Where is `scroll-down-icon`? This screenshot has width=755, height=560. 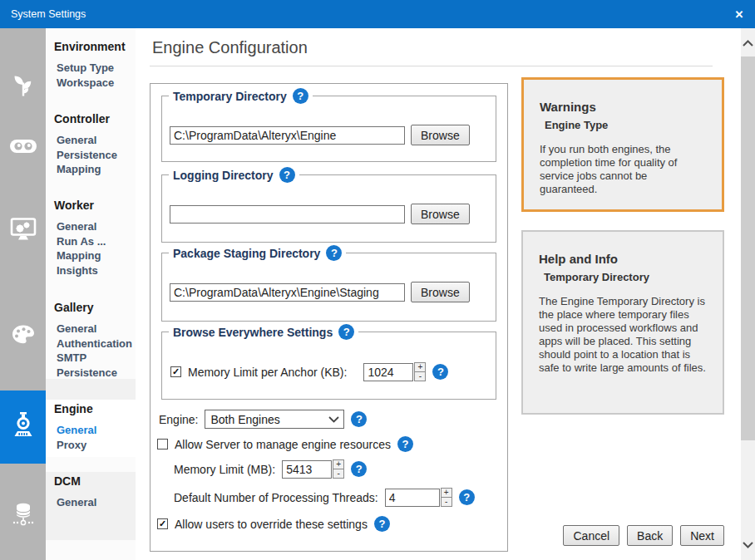
scroll-down-icon is located at coordinates (748, 545).